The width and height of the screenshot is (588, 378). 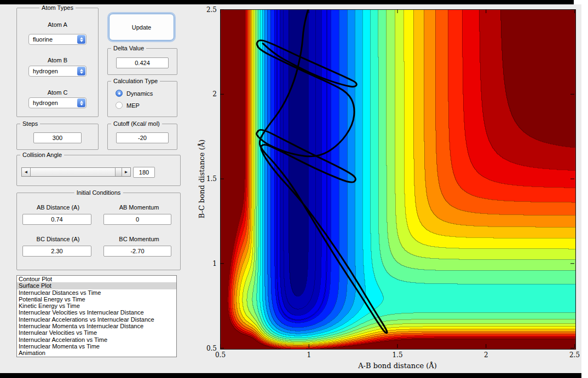 I want to click on slider-right-arrow-icon: ►, so click(x=126, y=172).